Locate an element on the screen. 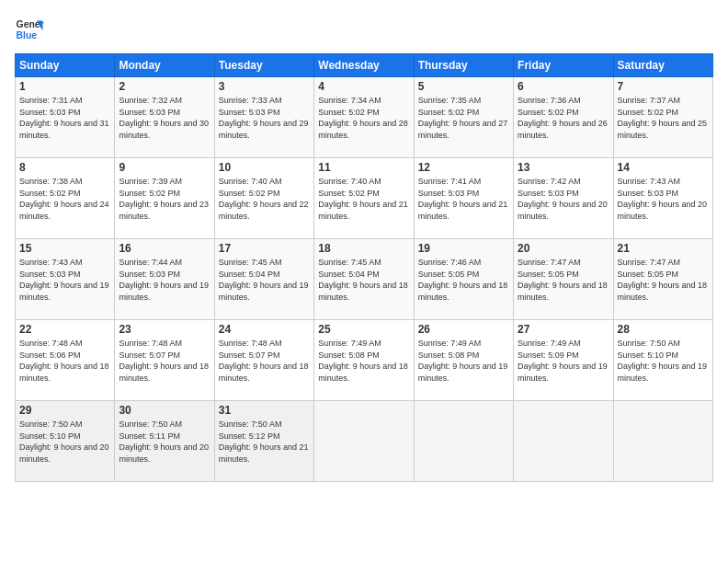  calendar-cell: 26 Sunrise: 7:49 AMSunset: 5:08 PMDaylig… is located at coordinates (463, 361).